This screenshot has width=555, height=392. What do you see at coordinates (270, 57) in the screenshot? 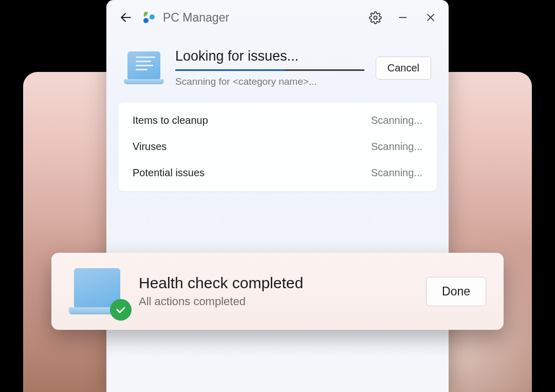
I see `scan-title: Looking for issues...` at bounding box center [270, 57].